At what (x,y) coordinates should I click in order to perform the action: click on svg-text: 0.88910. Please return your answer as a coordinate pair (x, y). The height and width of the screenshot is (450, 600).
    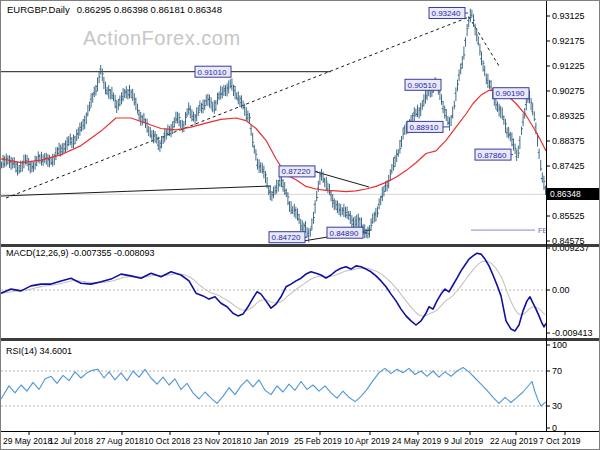
    Looking at the image, I should click on (424, 128).